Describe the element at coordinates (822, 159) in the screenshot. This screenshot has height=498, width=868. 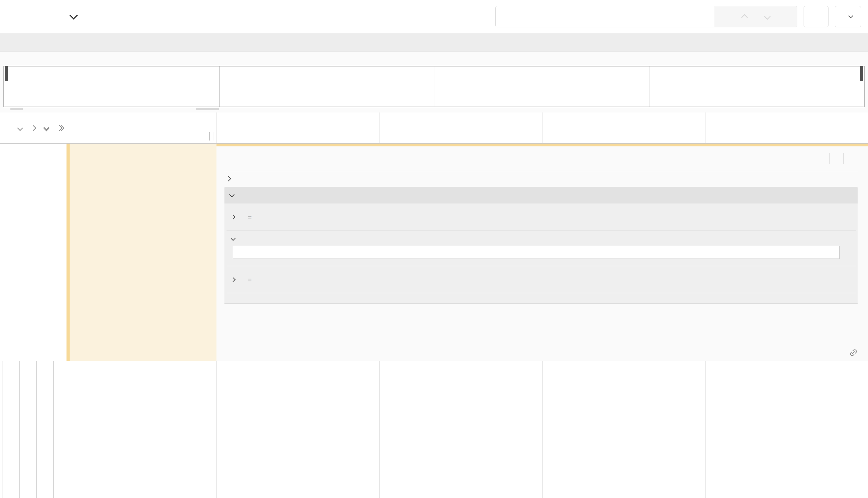
I see `detail-service` at that location.